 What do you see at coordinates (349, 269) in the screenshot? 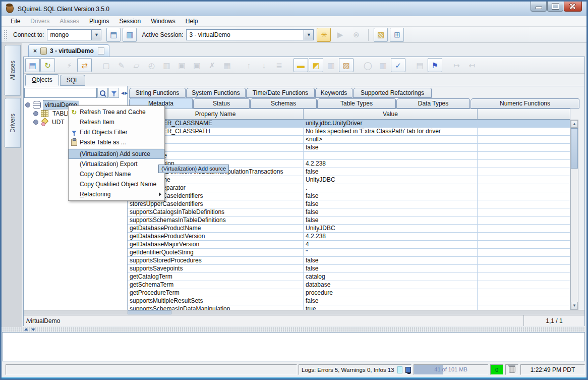
I see `table-row: supportsSavepointsfalse` at bounding box center [349, 269].